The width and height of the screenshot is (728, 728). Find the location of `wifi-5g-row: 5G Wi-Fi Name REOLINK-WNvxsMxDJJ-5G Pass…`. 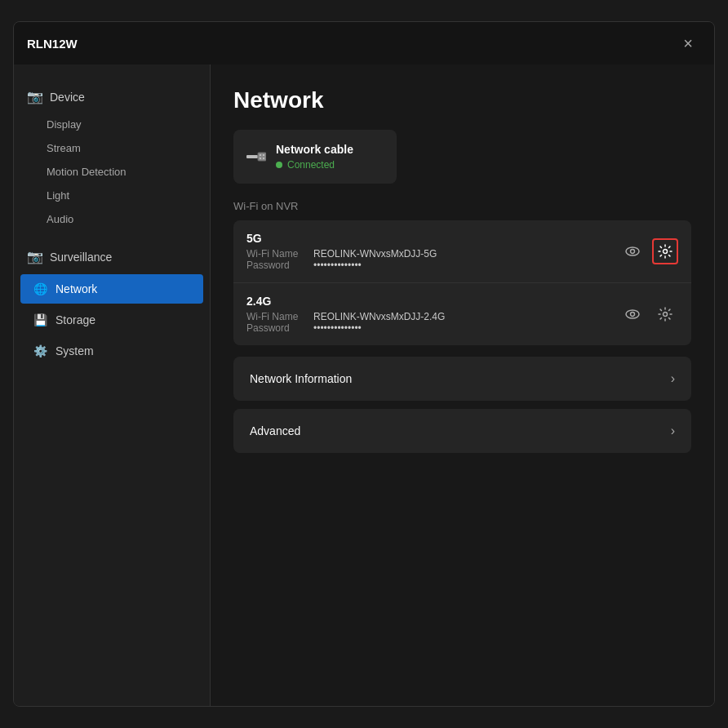

wifi-5g-row: 5G Wi-Fi Name REOLINK-WNvxsMxDJJ-5G Pass… is located at coordinates (462, 251).